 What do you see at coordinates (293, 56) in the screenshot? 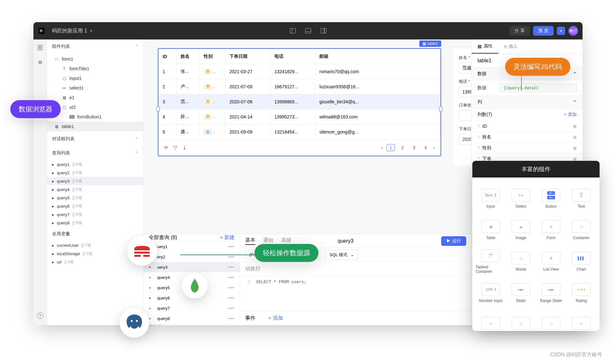
I see `col-phone: 电话` at bounding box center [293, 56].